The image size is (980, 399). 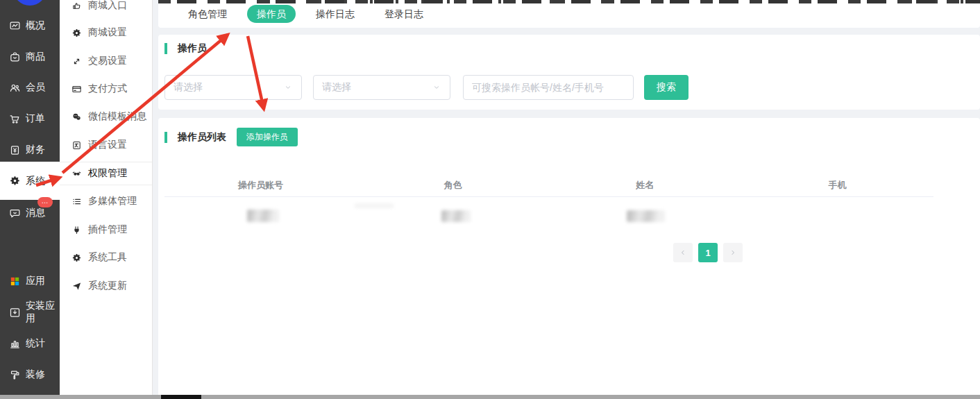 What do you see at coordinates (108, 6) in the screenshot?
I see `submenu-item-label: 商城入口` at bounding box center [108, 6].